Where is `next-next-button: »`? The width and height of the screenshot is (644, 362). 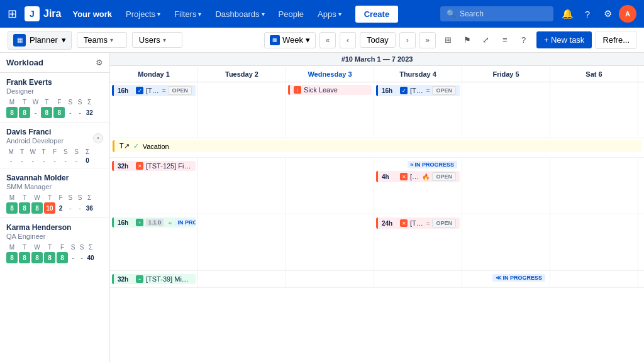
next-next-button: » is located at coordinates (428, 40).